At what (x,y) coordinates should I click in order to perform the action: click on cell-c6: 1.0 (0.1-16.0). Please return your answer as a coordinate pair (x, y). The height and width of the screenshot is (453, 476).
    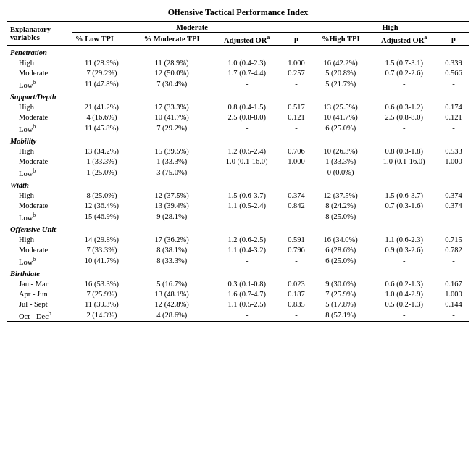
    Looking at the image, I should click on (404, 161).